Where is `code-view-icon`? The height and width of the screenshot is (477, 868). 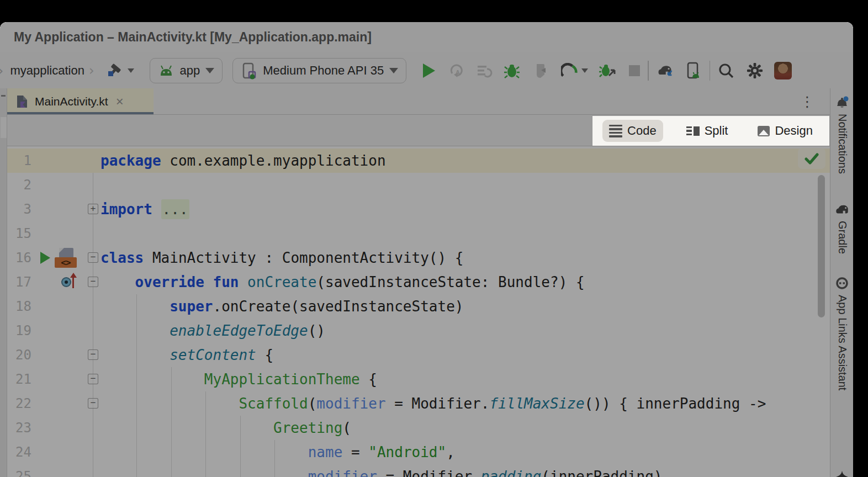 code-view-icon is located at coordinates (616, 131).